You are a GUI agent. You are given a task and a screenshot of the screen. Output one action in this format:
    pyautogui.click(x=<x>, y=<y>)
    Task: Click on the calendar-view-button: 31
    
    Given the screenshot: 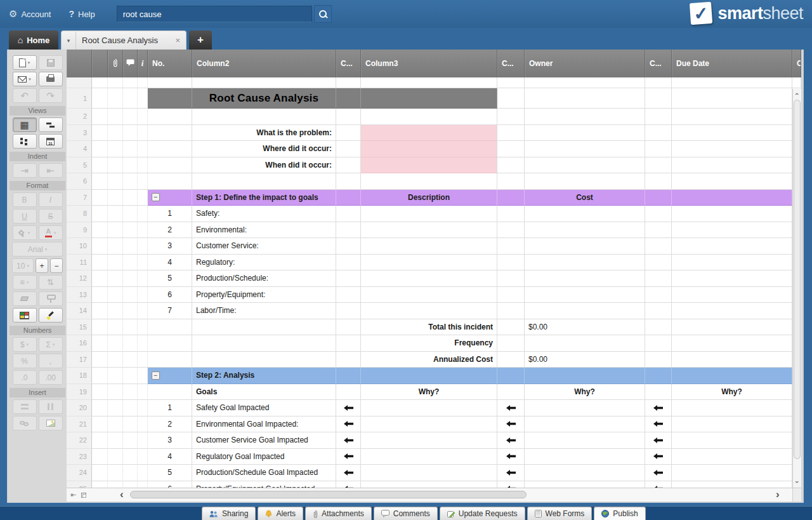 What is the action you would take?
    pyautogui.click(x=51, y=141)
    